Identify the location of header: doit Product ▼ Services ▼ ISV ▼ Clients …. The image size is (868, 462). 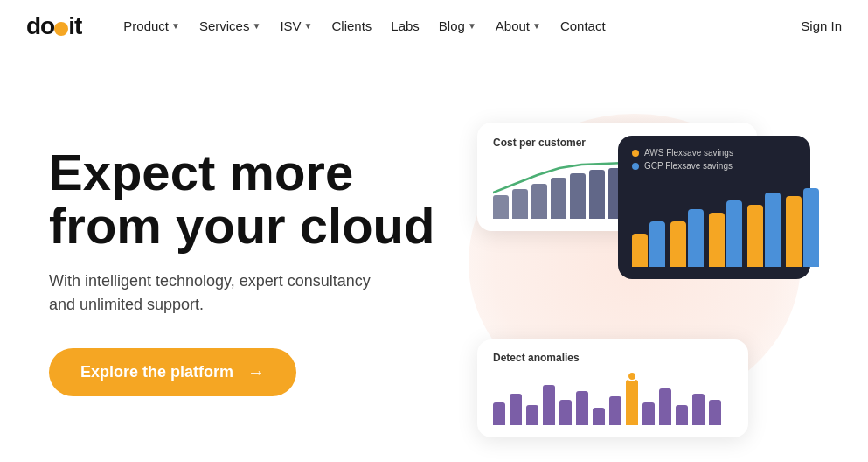
(434, 26).